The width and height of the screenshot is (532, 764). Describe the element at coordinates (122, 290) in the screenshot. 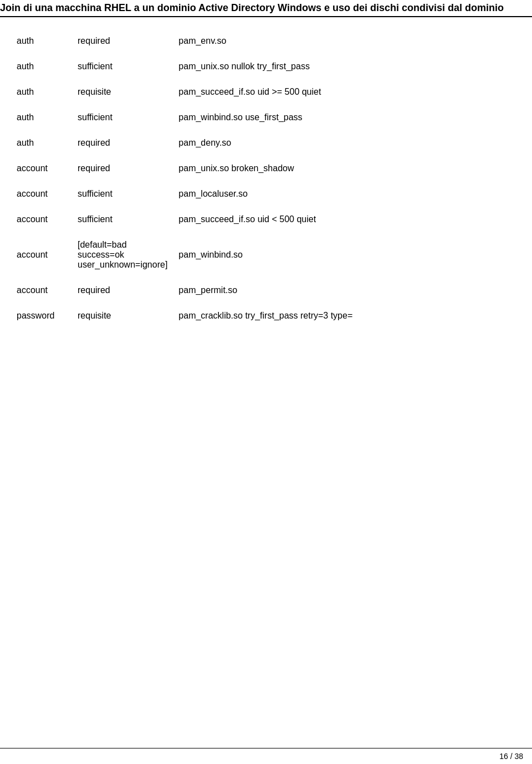

I see `cell-9-1: required` at that location.